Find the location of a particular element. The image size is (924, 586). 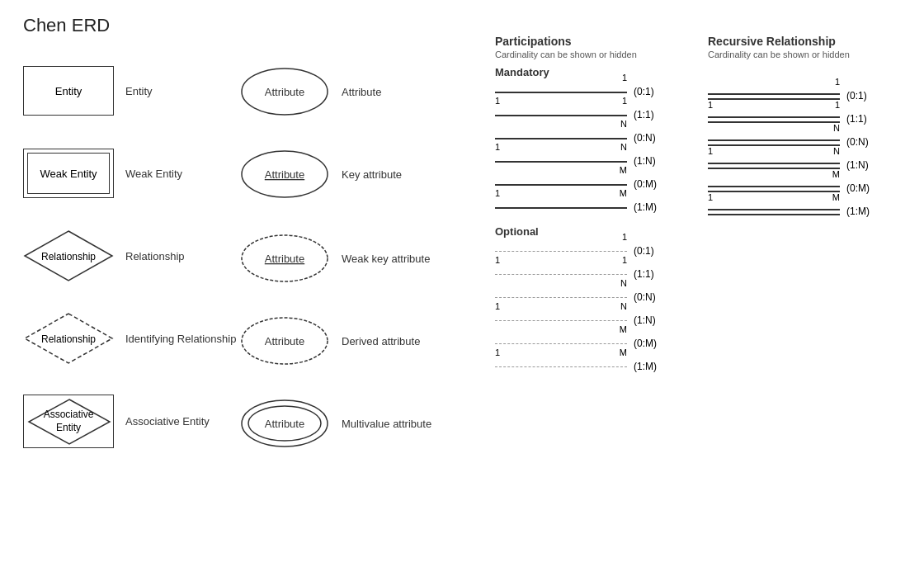

rec-card-3: (0:N) is located at coordinates (858, 142).